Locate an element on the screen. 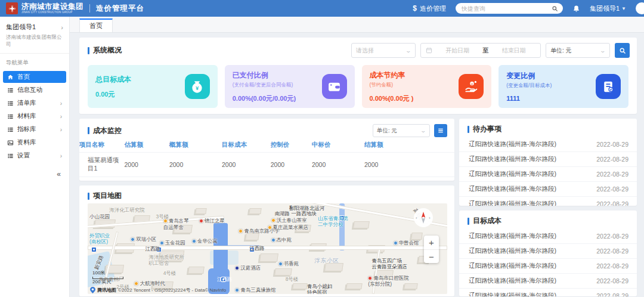 This screenshot has width=644, height=297. nav-cost-management: $ 造价管理 is located at coordinates (429, 8).